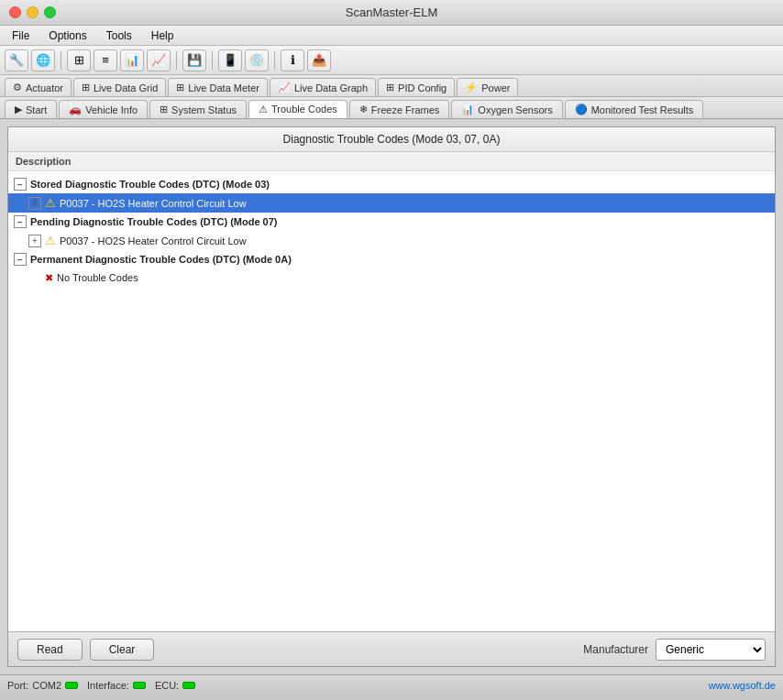 The width and height of the screenshot is (783, 700). Describe the element at coordinates (15, 13) in the screenshot. I see `close-button` at that location.